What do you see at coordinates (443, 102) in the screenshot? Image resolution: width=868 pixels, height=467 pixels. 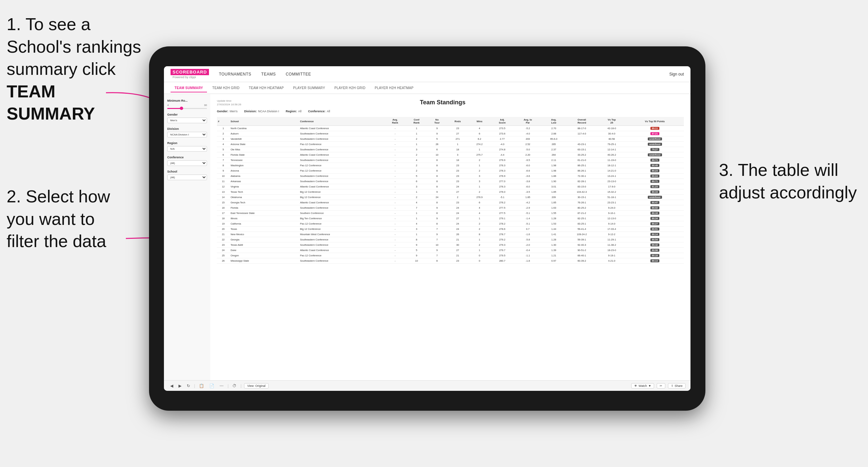 I see `table-title: Team Standings` at bounding box center [443, 102].